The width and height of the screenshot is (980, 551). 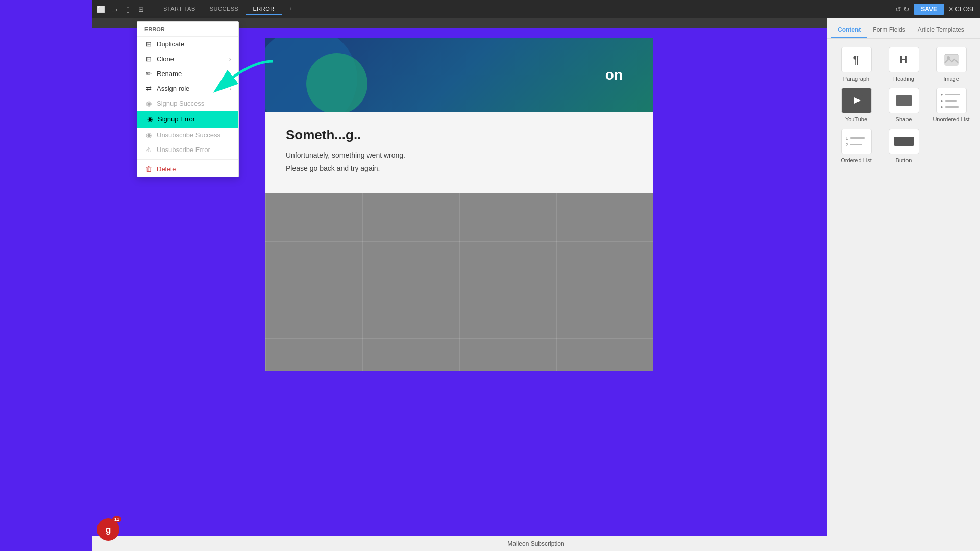 I want to click on tablet-icon: ▭, so click(x=114, y=9).